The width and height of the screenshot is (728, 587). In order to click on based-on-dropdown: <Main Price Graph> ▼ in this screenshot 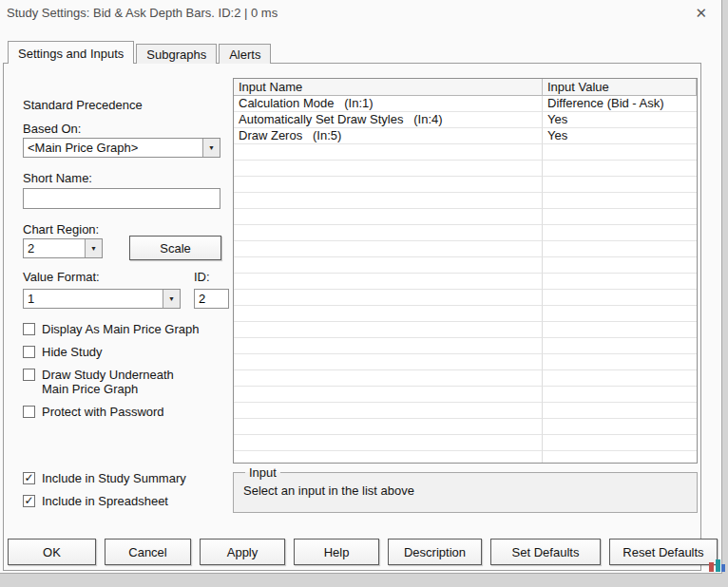, I will do `click(122, 148)`.